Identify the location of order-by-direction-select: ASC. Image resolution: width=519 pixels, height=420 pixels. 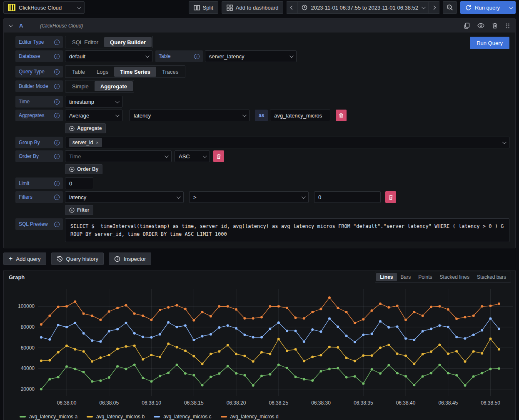
(192, 156).